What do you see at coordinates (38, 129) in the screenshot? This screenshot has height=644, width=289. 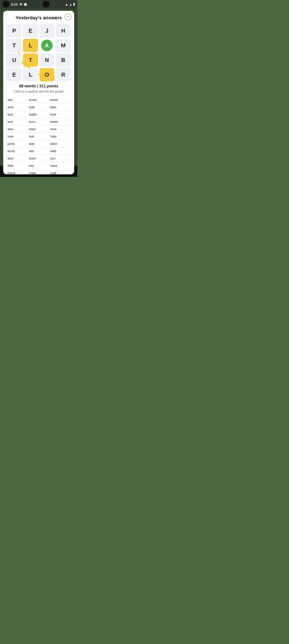 I see `word-item: elate` at bounding box center [38, 129].